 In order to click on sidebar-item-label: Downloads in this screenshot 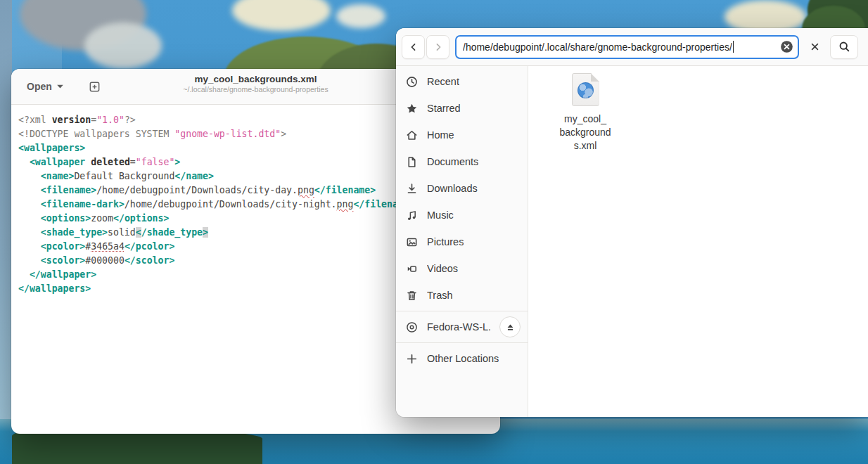, I will do `click(452, 188)`.